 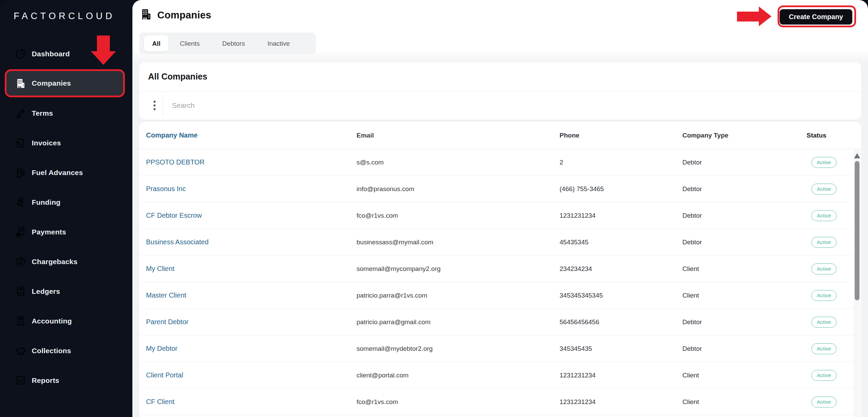 I want to click on company-email: info@prasonus.com, so click(x=458, y=189).